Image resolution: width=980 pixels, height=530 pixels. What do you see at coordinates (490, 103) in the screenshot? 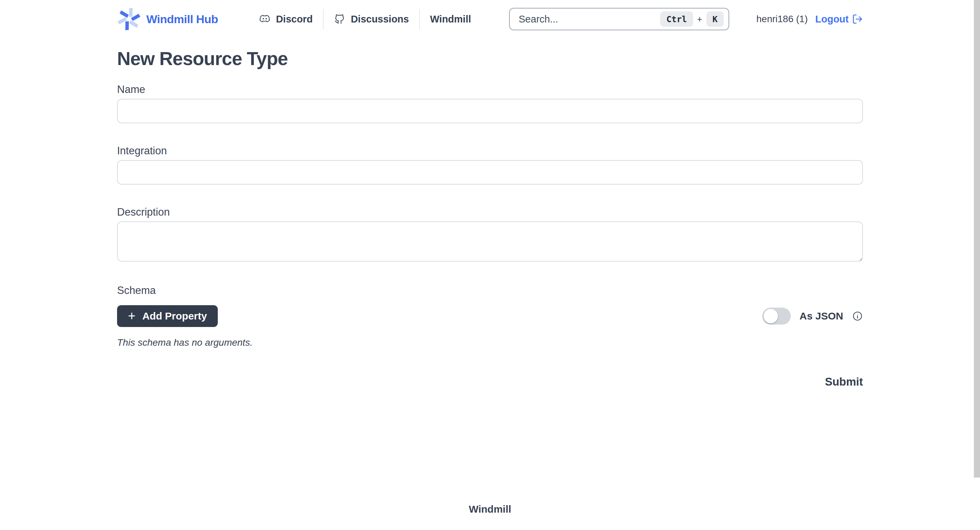
I see `field-name: Name` at bounding box center [490, 103].